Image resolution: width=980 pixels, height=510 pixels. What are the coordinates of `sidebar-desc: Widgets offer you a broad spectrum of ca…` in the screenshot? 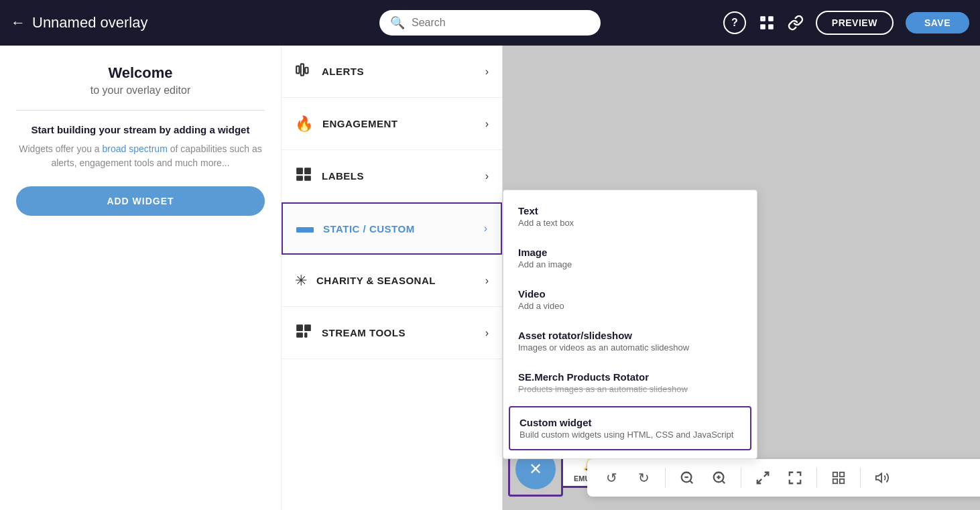 It's located at (141, 156).